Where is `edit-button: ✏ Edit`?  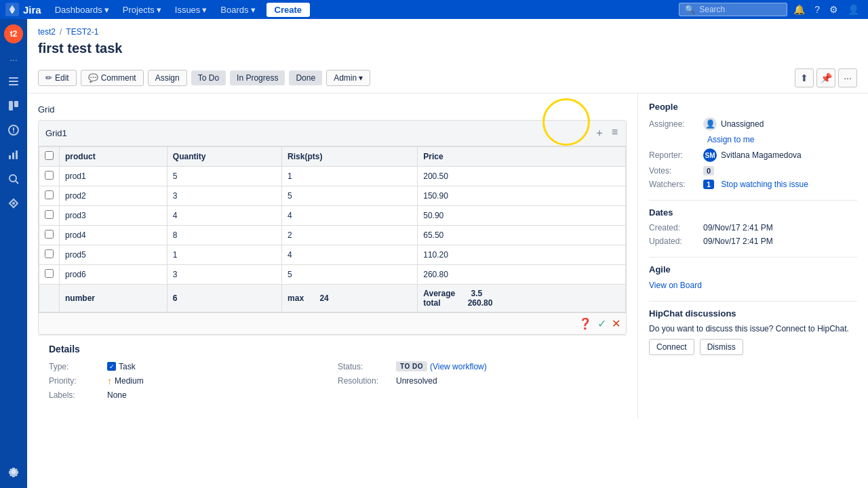
edit-button: ✏ Edit is located at coordinates (57, 78).